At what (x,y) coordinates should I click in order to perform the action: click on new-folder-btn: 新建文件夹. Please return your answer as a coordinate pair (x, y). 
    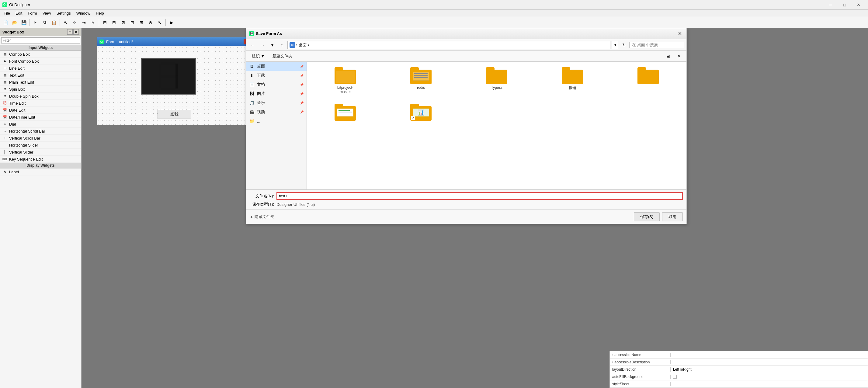
    Looking at the image, I should click on (282, 56).